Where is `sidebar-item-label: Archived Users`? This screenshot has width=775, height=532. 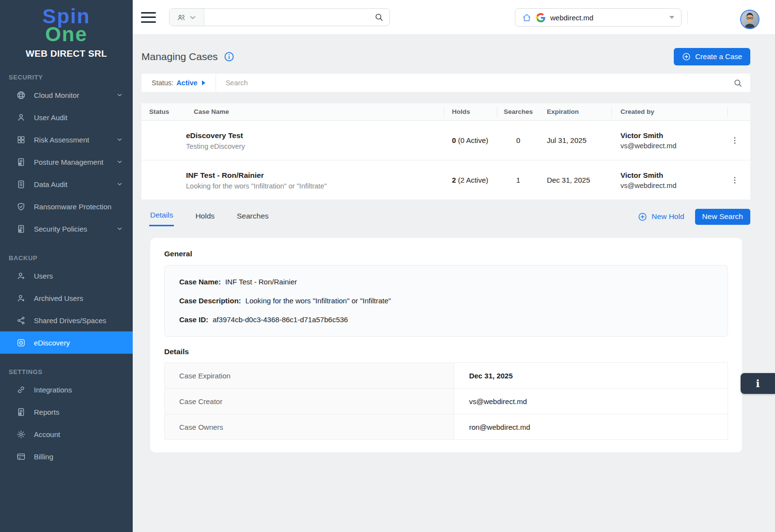 sidebar-item-label: Archived Users is located at coordinates (59, 298).